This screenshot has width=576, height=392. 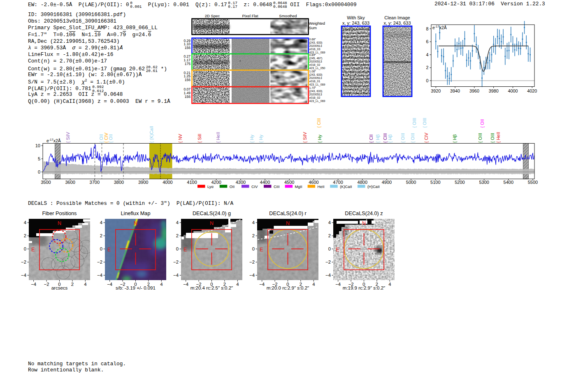 What do you see at coordinates (460, 182) in the screenshot?
I see `svg-text: 5200` at bounding box center [460, 182].